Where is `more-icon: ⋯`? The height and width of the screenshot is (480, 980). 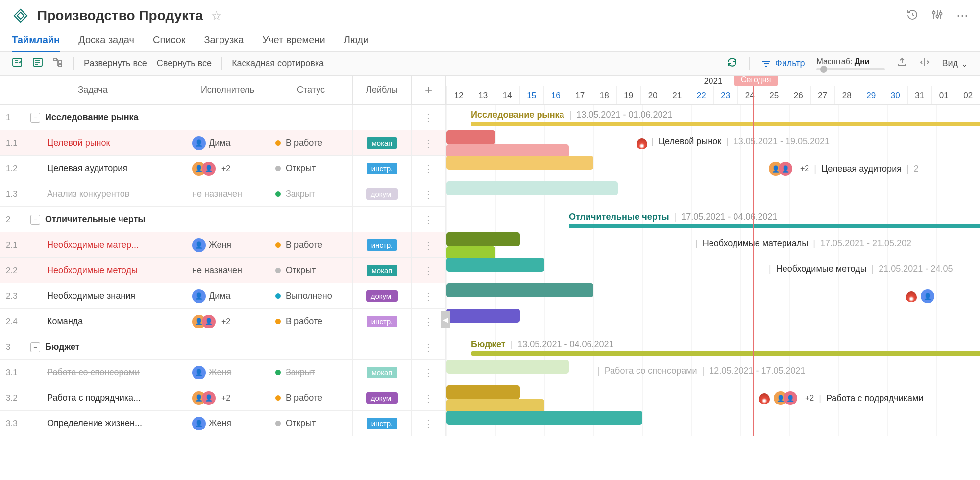
more-icon: ⋯ is located at coordinates (962, 16).